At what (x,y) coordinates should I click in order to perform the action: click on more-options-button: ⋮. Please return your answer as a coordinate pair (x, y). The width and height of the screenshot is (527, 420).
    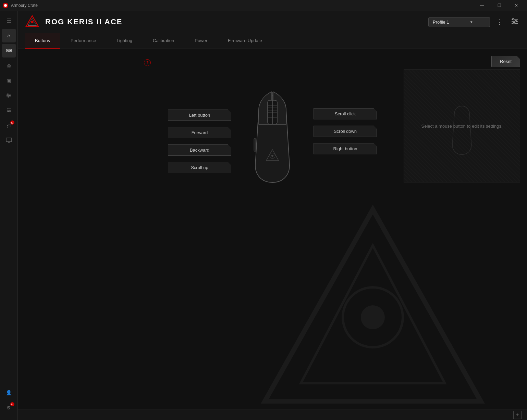
    Looking at the image, I should click on (500, 22).